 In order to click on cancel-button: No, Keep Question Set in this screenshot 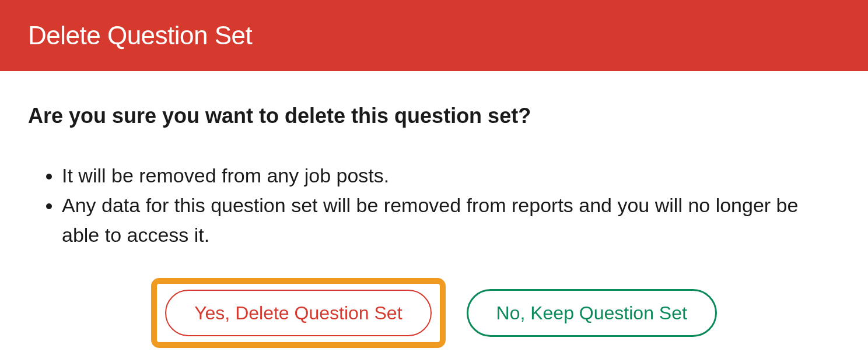, I will do `click(592, 313)`.